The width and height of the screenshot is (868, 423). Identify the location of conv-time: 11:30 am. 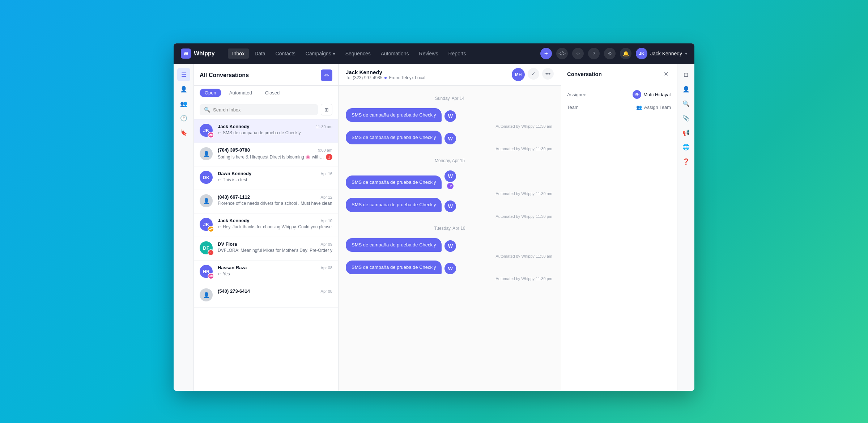
(324, 127).